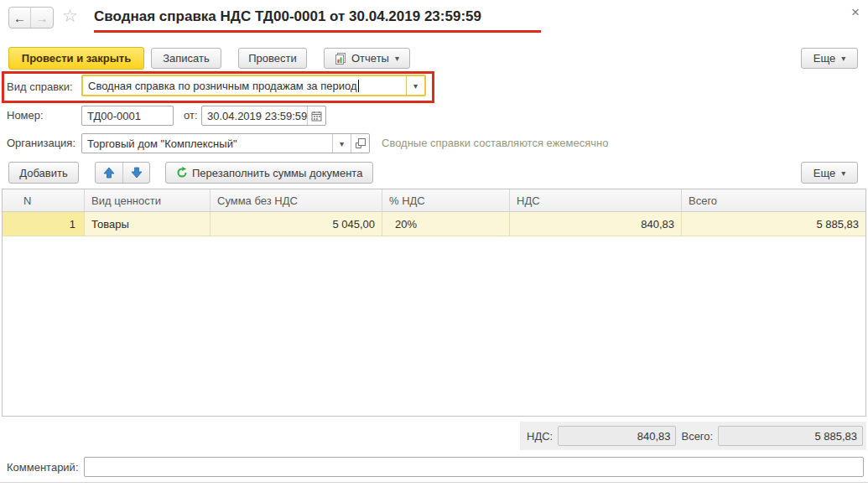  Describe the element at coordinates (434, 225) in the screenshot. I see `table-row: 1 Товары 5 045,00 20% 840,83 5 885,83` at that location.